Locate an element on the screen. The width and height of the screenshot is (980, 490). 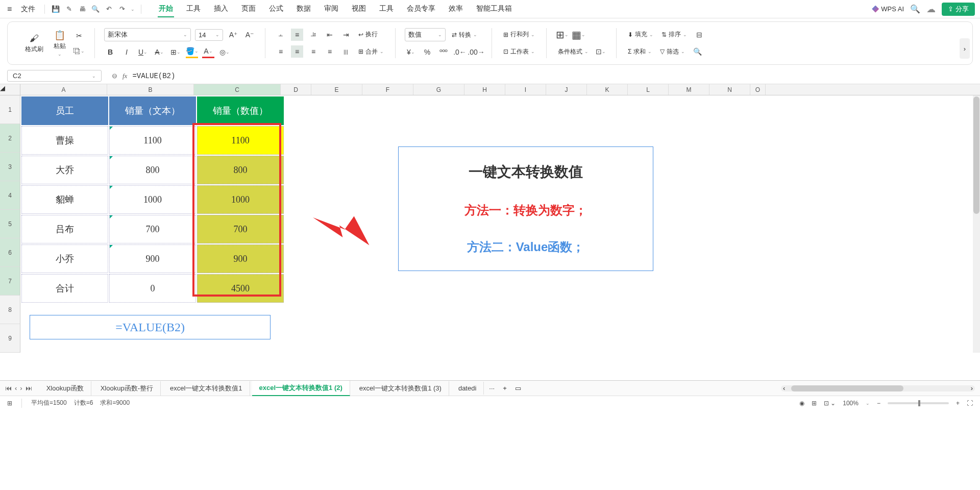
table-style-icon: ⊞⌄ is located at coordinates (562, 35).